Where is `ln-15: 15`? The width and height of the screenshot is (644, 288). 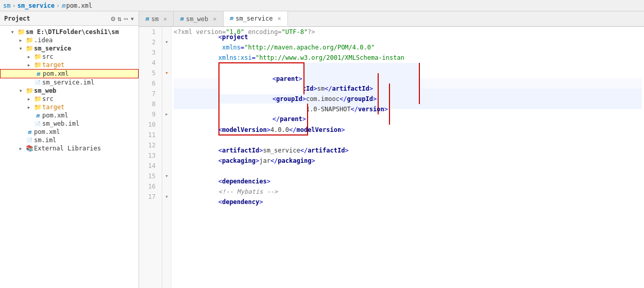
ln-15: 15 is located at coordinates (149, 176).